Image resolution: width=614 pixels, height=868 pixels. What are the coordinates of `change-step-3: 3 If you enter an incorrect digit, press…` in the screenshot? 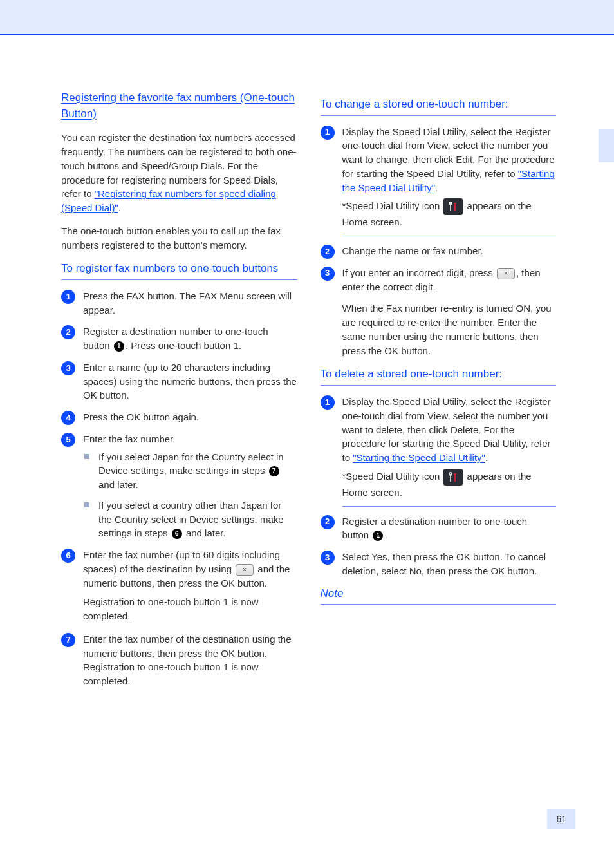 It's located at (439, 280).